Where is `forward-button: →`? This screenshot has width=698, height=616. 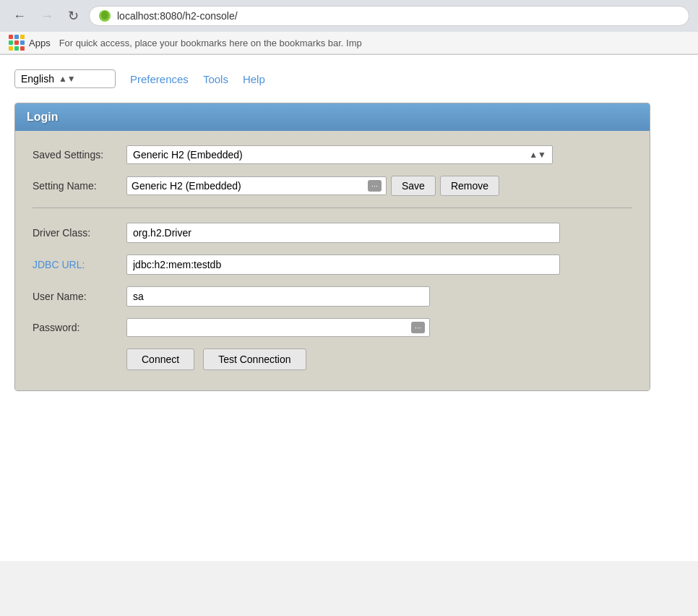
forward-button: → is located at coordinates (47, 16).